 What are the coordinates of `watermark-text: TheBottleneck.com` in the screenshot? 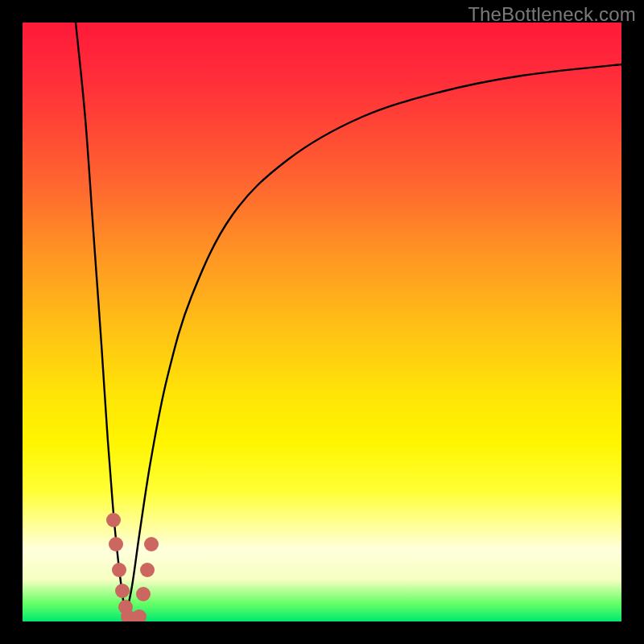 It's located at (552, 14).